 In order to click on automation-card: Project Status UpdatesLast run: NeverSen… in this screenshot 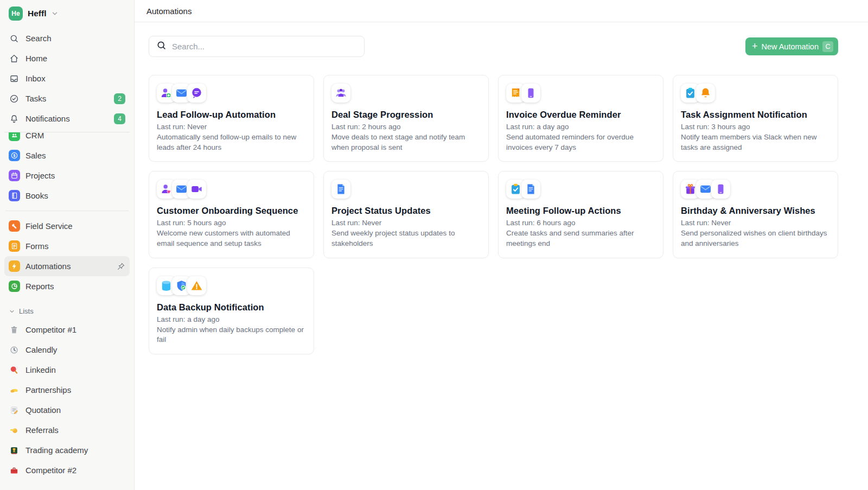, I will do `click(406, 214)`.